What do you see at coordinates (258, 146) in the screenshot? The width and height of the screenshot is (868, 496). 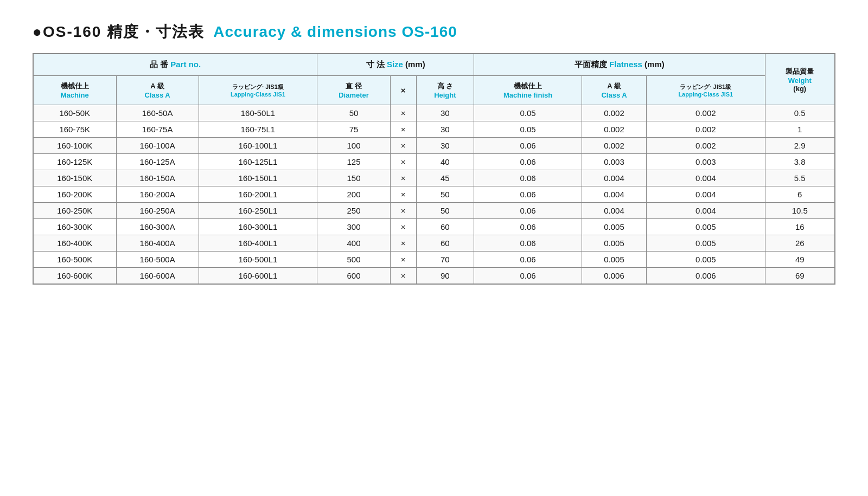 I see `table-cell: 160-100L1` at bounding box center [258, 146].